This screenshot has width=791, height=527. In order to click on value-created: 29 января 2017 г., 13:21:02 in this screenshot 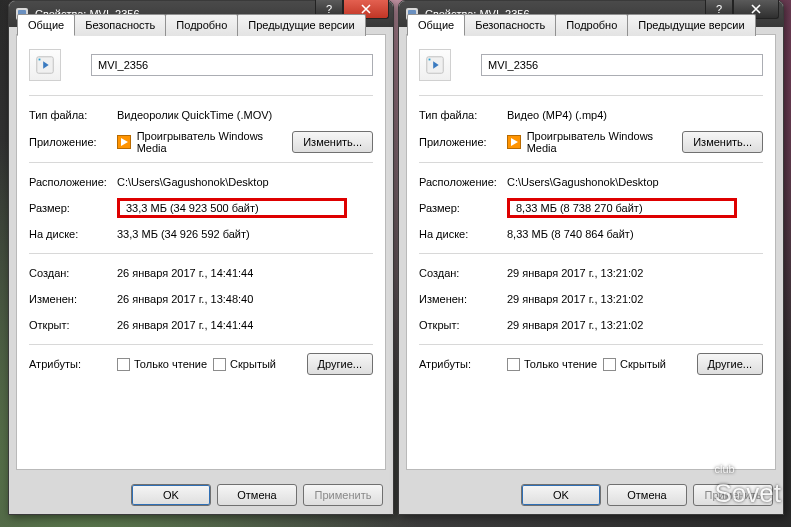, I will do `click(635, 273)`.